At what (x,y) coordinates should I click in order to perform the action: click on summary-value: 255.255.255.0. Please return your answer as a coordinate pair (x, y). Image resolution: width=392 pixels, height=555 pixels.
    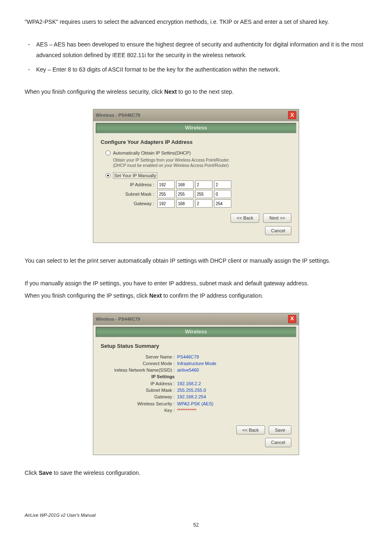
    Looking at the image, I should click on (191, 390).